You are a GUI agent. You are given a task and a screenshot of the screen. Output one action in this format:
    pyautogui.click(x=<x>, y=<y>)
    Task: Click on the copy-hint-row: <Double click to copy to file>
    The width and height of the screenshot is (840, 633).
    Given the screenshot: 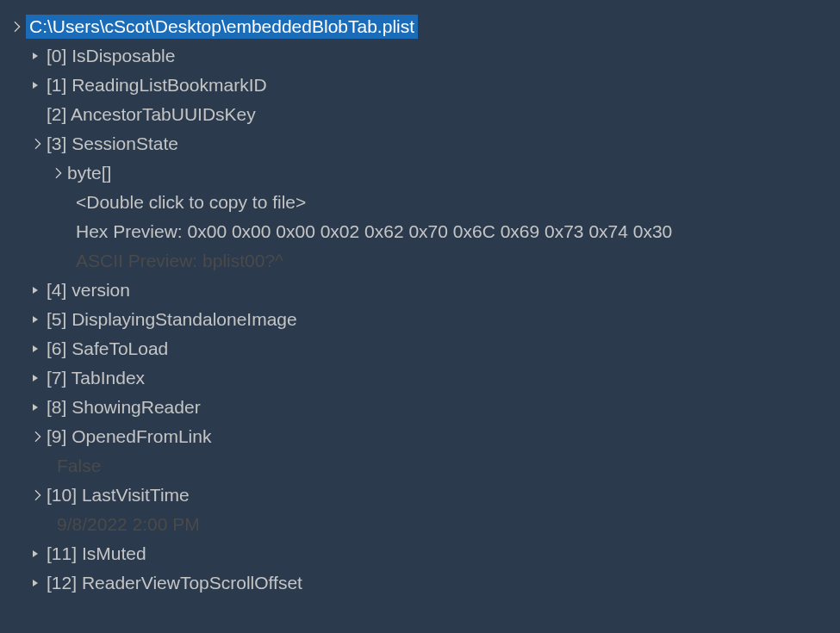 What is the action you would take?
    pyautogui.click(x=424, y=202)
    